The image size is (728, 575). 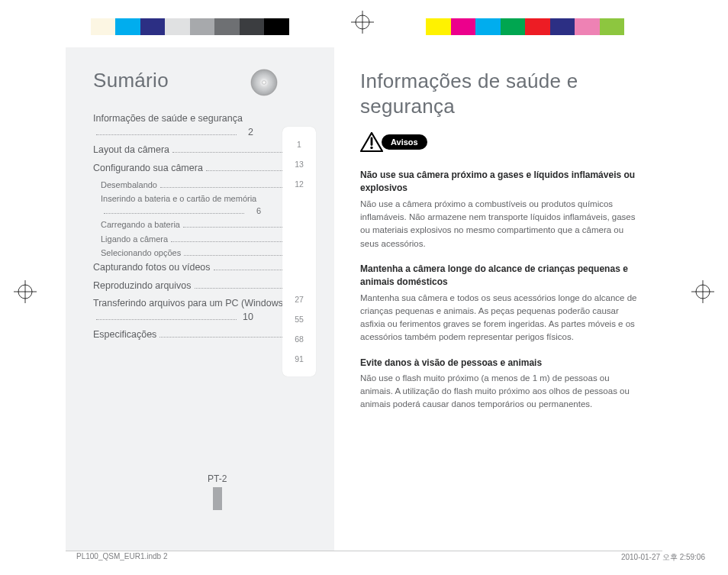 What do you see at coordinates (299, 299) in the screenshot?
I see `side-page-number: 27` at bounding box center [299, 299].